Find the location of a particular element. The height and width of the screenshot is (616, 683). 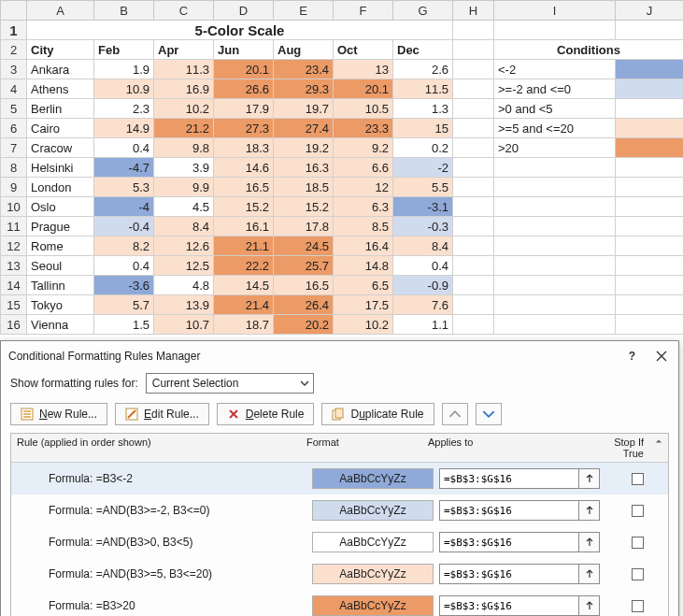

cell-value: 12.6 is located at coordinates (184, 247).